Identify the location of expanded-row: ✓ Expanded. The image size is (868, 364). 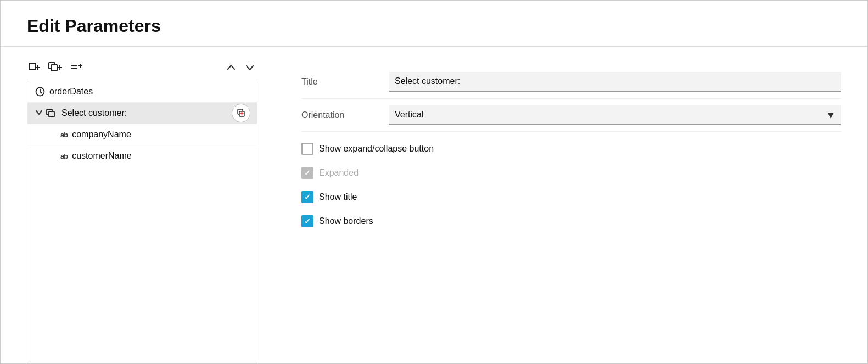
(571, 173).